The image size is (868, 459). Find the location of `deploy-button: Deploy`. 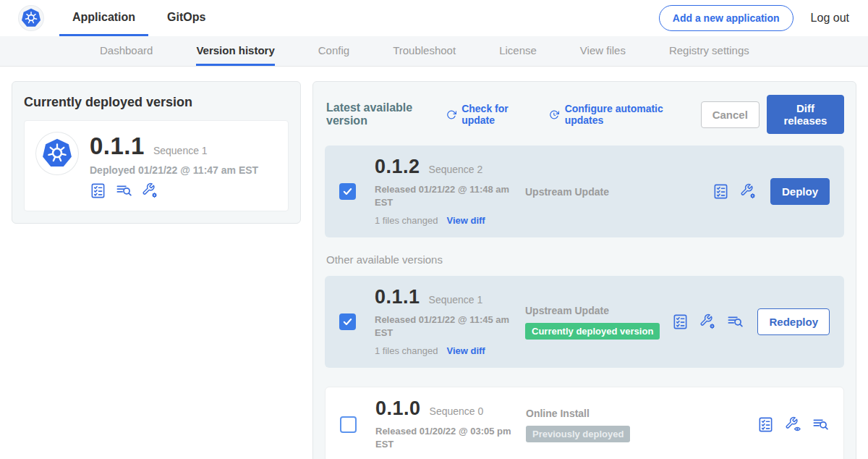

deploy-button: Deploy is located at coordinates (800, 191).